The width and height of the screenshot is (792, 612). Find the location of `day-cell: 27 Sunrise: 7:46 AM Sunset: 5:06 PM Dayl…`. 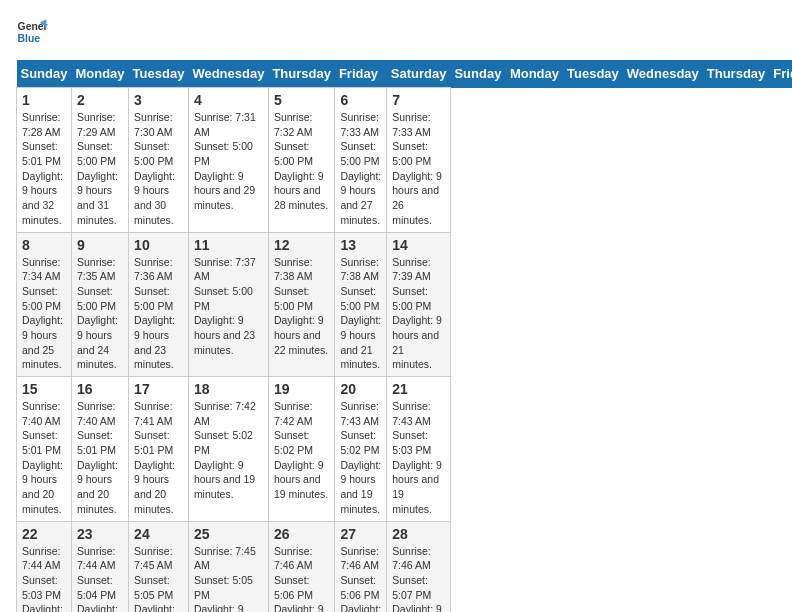

day-cell: 27 Sunrise: 7:46 AM Sunset: 5:06 PM Dayl… is located at coordinates (361, 566).